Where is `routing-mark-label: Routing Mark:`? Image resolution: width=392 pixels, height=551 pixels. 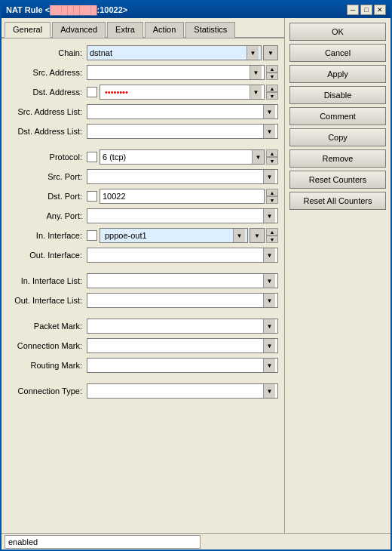 routing-mark-label: Routing Mark: is located at coordinates (47, 365).